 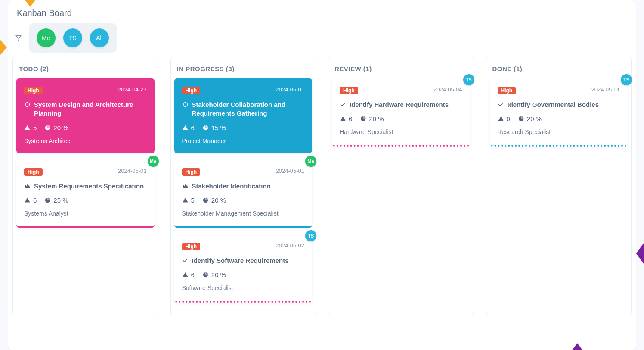 I want to click on kanban-card: 2024-05-01HighStakeholder Identification…, so click(x=244, y=194).